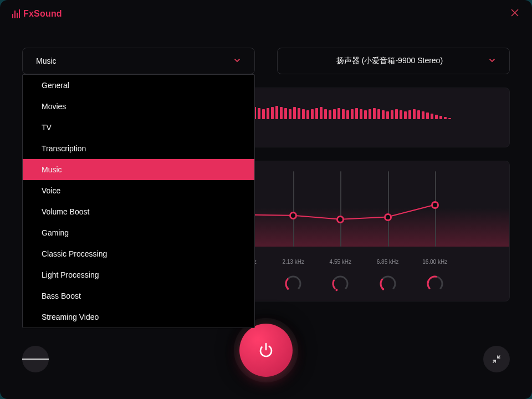  I want to click on preset-option: General, so click(139, 85).